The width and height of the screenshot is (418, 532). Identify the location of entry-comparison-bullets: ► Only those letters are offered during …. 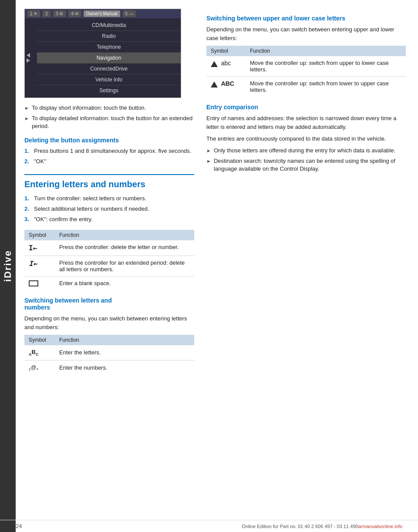
(306, 160).